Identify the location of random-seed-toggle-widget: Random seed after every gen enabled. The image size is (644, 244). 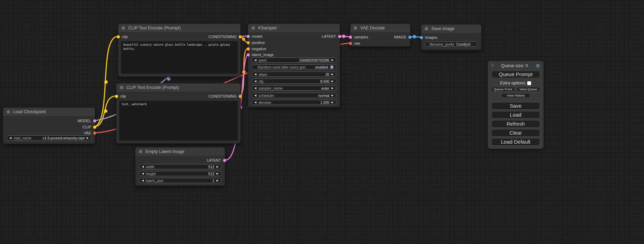
(294, 67).